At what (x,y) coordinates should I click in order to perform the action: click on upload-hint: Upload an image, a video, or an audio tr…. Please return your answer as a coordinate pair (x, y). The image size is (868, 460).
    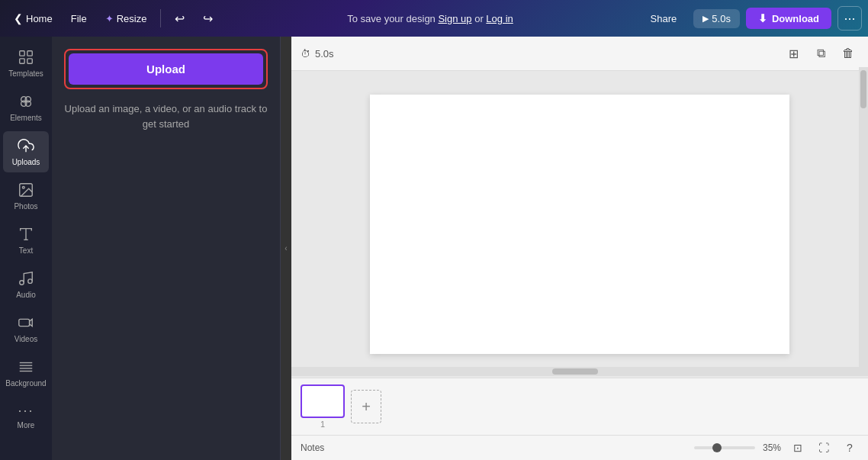
    Looking at the image, I should click on (166, 116).